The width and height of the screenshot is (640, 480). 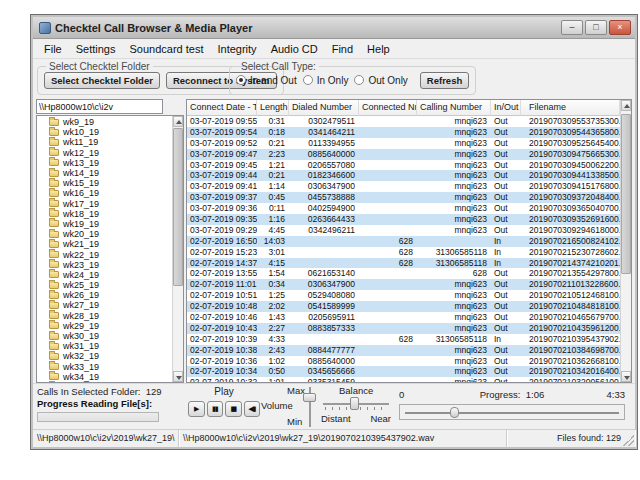 What do you see at coordinates (104, 265) in the screenshot?
I see `tree-item-wk23-19: wk23_19` at bounding box center [104, 265].